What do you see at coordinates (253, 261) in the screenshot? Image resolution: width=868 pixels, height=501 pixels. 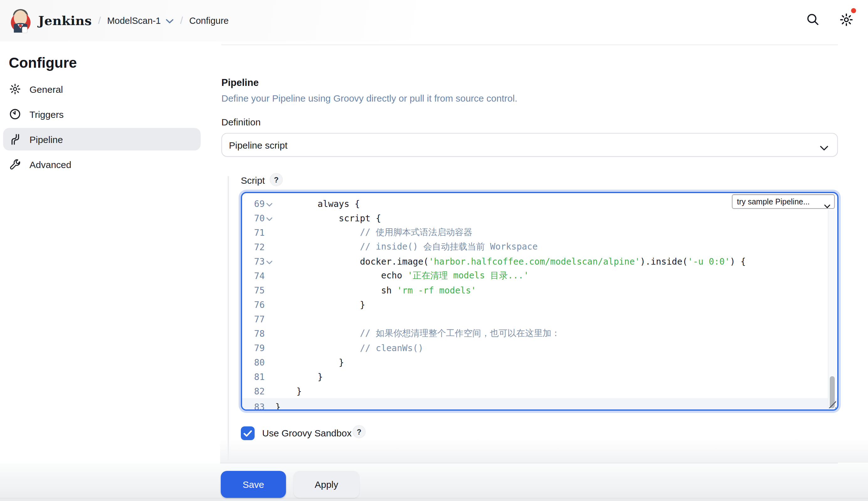 I see `line-number: 73` at bounding box center [253, 261].